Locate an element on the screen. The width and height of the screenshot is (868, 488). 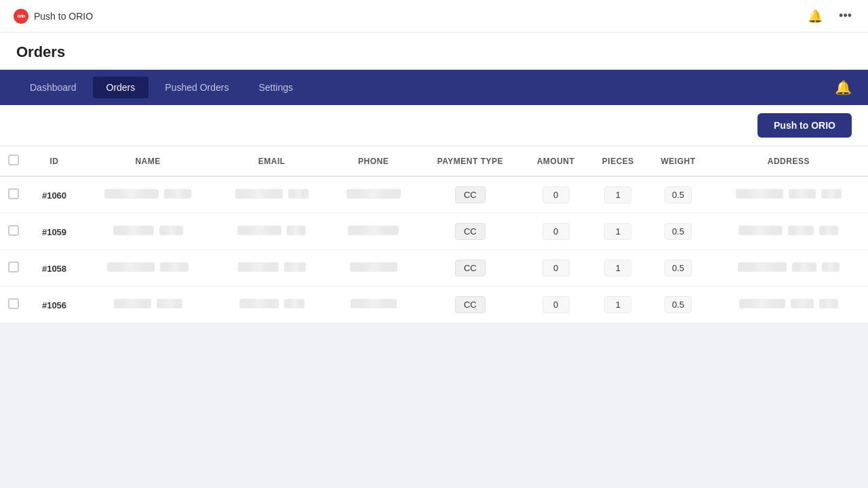
col-amount: AMOUNT is located at coordinates (556, 161).